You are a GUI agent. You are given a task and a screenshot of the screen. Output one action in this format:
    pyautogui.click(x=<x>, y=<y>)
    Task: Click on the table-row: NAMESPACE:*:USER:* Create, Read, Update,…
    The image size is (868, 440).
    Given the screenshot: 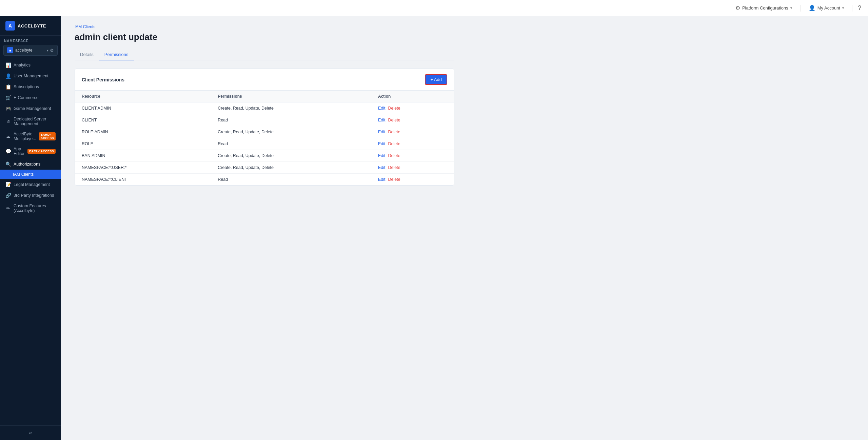 What is the action you would take?
    pyautogui.click(x=264, y=168)
    